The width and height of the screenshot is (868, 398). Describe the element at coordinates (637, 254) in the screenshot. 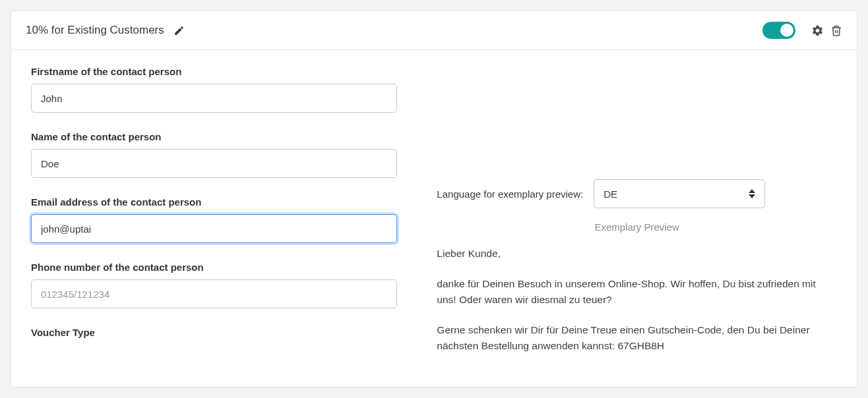

I see `preview-greeting: Lieber Kunde,` at that location.